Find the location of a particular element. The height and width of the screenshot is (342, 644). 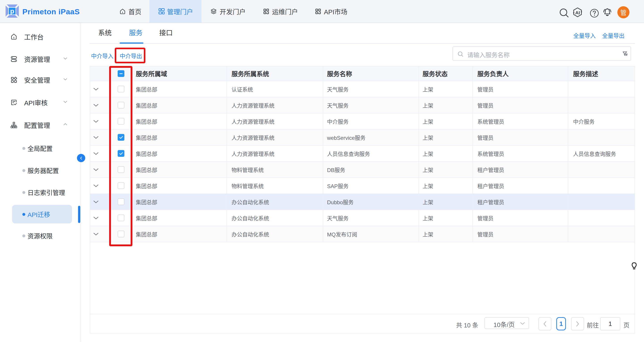

svg-text: AI is located at coordinates (578, 12).